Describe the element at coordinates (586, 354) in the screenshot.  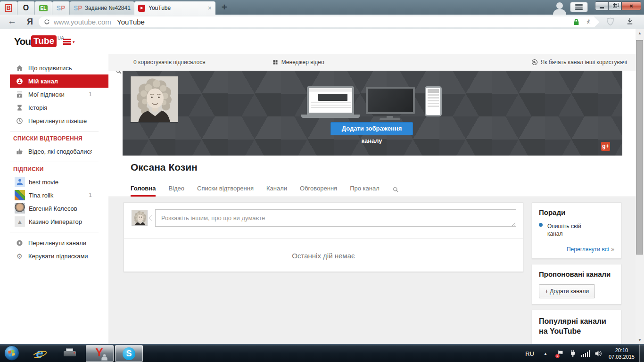
I see `network-signal-icon` at that location.